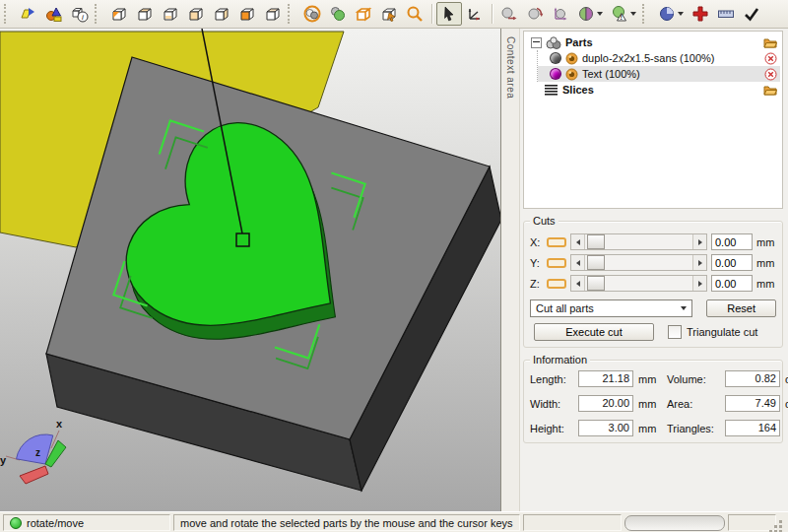 The image size is (788, 532). Describe the element at coordinates (552, 90) in the screenshot. I see `slices-icon` at that location.